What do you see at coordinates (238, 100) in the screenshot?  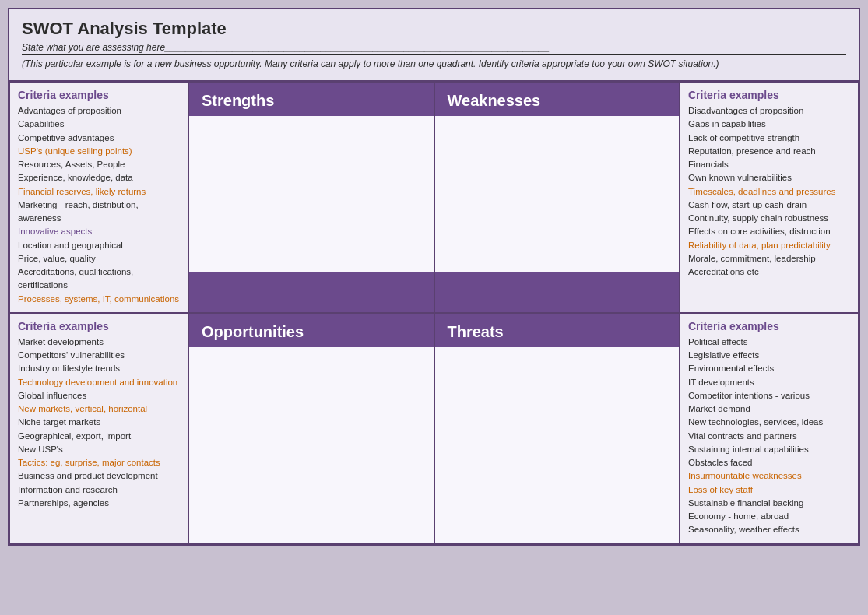 I see `strengths-label: Strengths` at bounding box center [238, 100].